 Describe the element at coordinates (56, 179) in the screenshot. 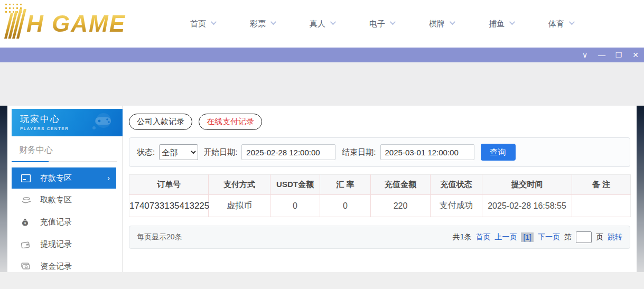

I see `sidebar-item-label: 存款专区` at that location.